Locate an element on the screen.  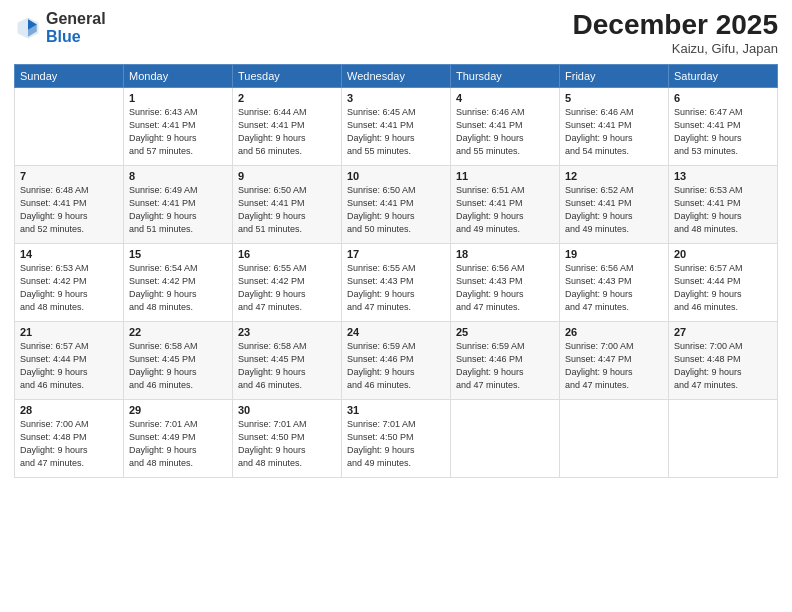
day-number: 23 is located at coordinates (287, 332).